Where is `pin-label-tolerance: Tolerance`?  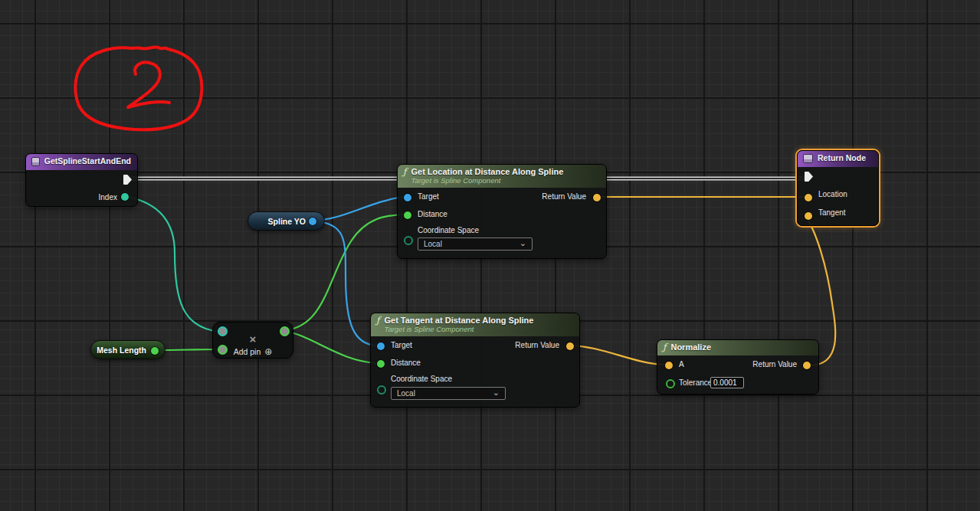 pin-label-tolerance: Tolerance is located at coordinates (696, 383).